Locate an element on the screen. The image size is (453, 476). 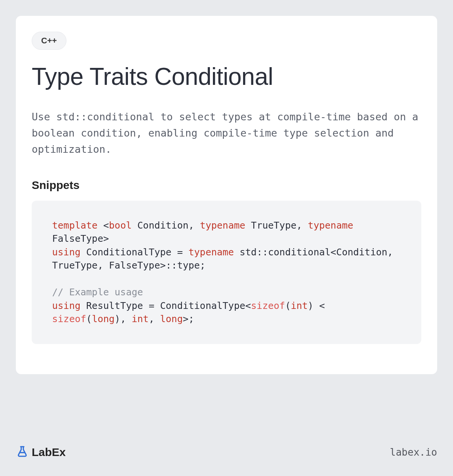
footer: LabEx labex.io is located at coordinates (226, 452).